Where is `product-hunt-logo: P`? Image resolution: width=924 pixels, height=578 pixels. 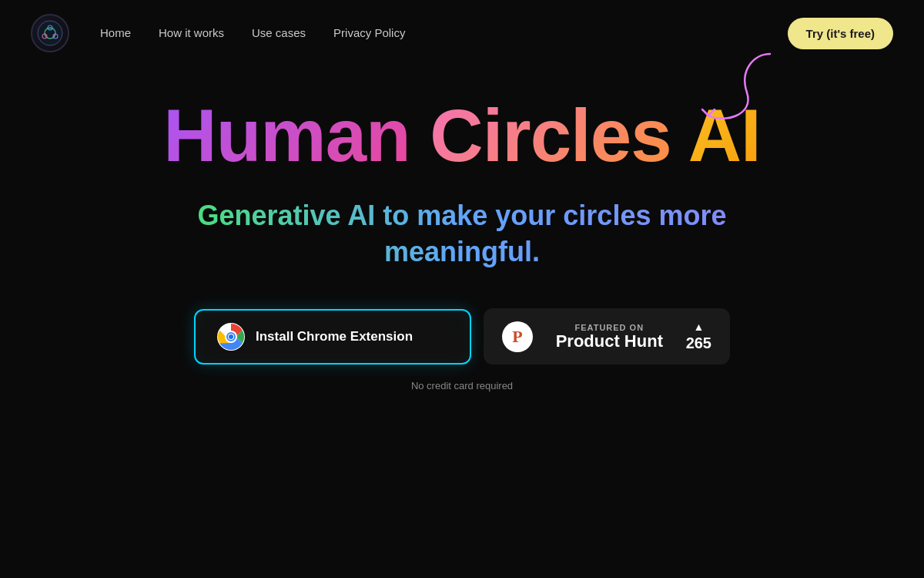 product-hunt-logo: P is located at coordinates (517, 337).